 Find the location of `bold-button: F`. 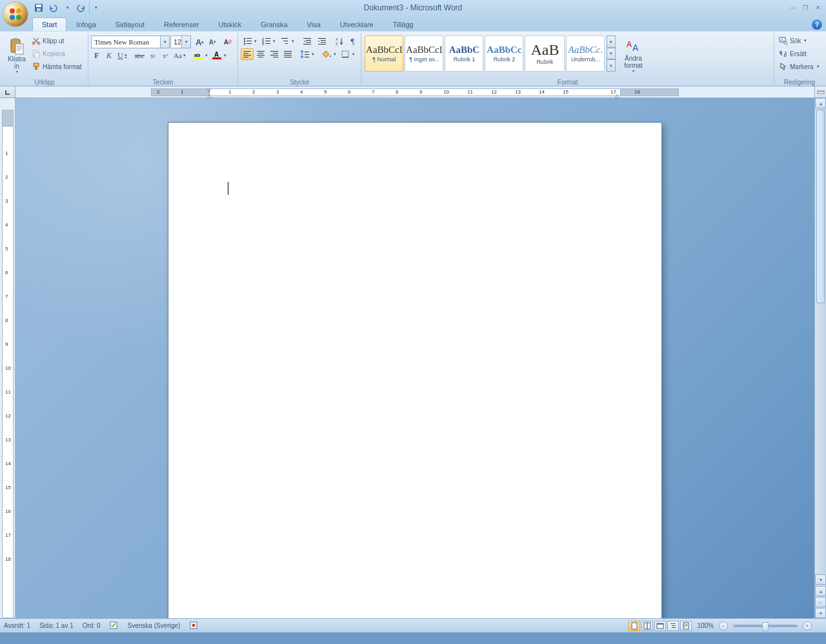

bold-button: F is located at coordinates (97, 55).